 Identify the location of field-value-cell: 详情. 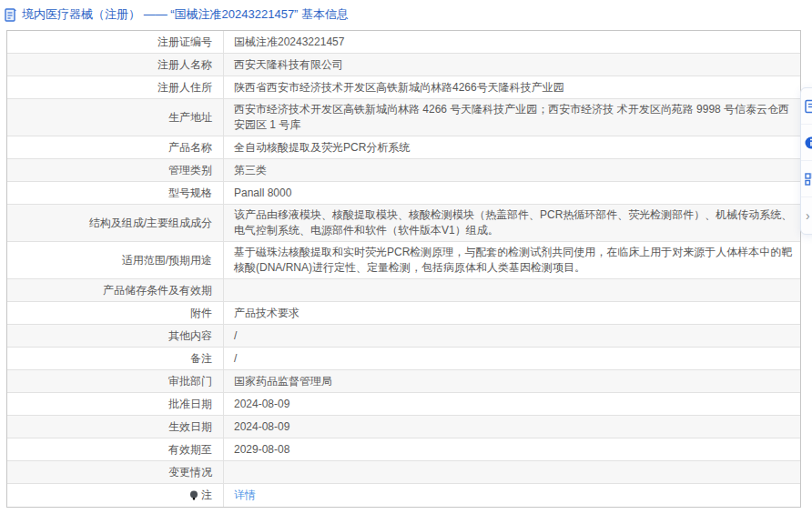
(512, 495).